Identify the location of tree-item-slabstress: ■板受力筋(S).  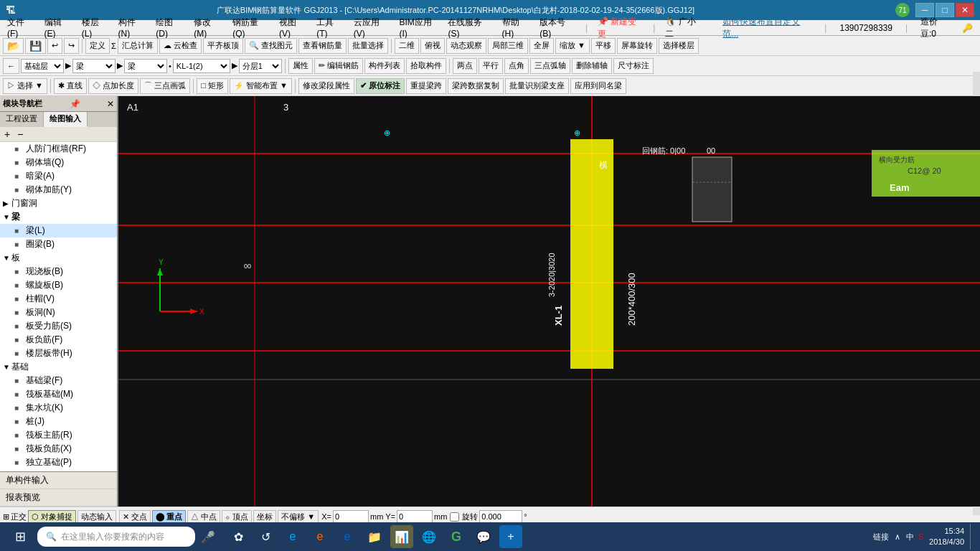
(59, 326).